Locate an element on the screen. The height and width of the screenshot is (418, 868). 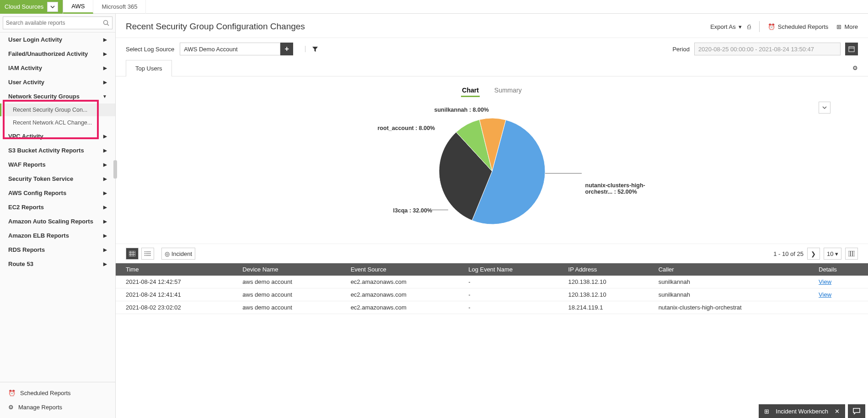
pagination-range: 1 - 10 of 25 is located at coordinates (788, 254).